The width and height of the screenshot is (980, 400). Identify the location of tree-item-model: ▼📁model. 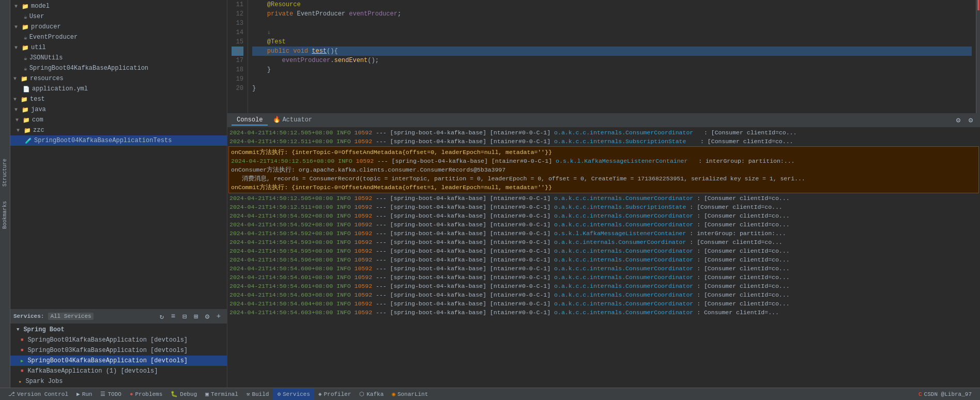
(119, 6).